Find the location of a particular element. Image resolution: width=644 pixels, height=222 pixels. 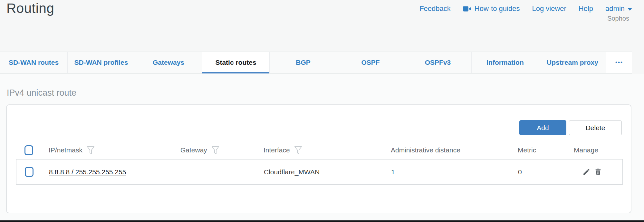

topnav-label: How-to guides is located at coordinates (497, 9).